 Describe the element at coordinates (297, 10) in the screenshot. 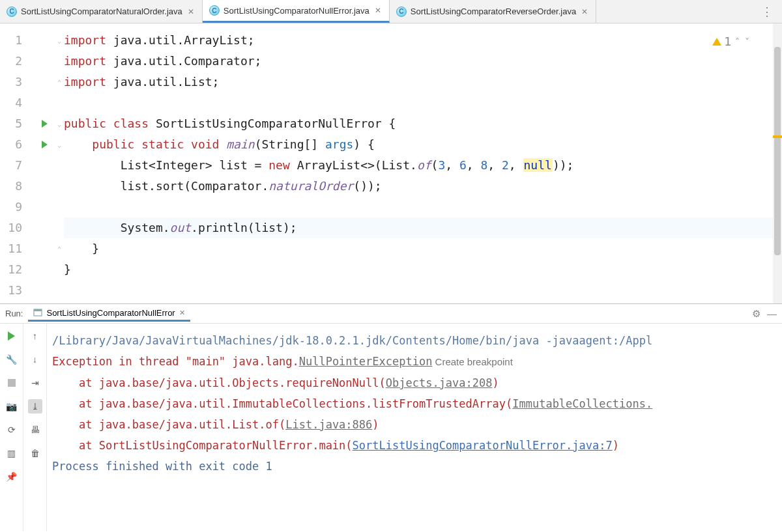

I see `tab-label: SortListUsingComparatorNullError.java` at that location.